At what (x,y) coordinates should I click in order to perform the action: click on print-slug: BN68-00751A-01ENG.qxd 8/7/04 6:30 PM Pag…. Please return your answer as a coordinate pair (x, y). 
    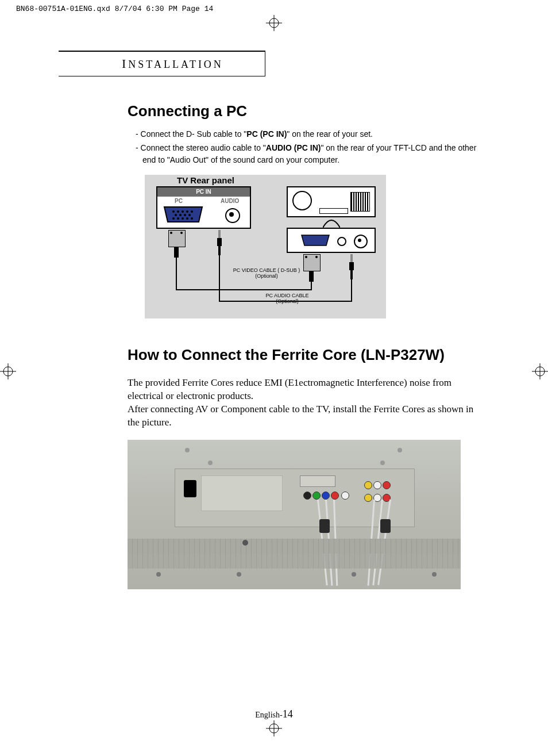
    Looking at the image, I should click on (115, 9).